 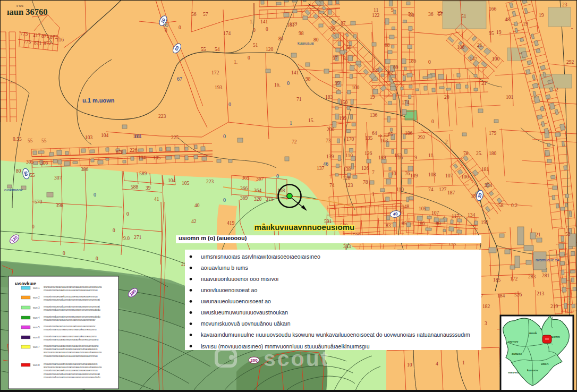 I want to click on svg-text: 306, so click(x=45, y=163).